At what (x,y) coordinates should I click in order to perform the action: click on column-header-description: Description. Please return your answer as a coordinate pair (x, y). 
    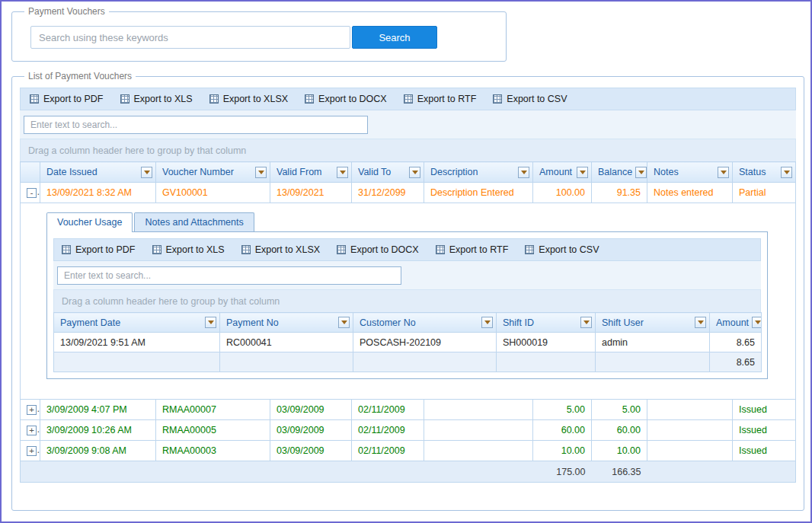
    Looking at the image, I should click on (478, 172).